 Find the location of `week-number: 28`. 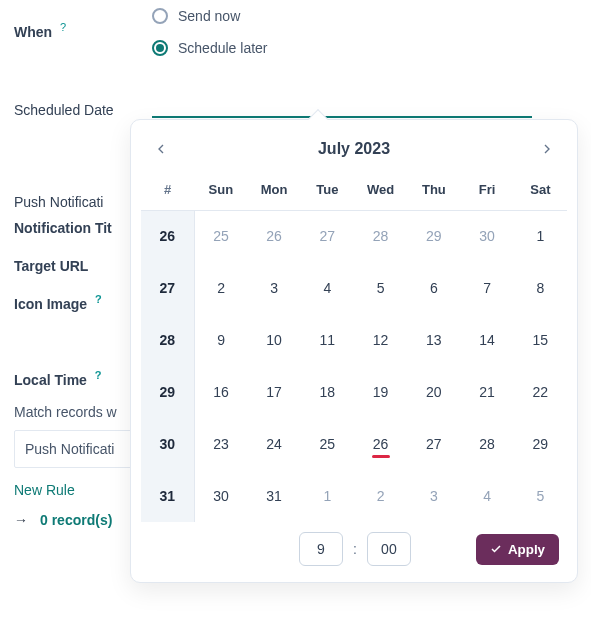

week-number: 28 is located at coordinates (168, 340).